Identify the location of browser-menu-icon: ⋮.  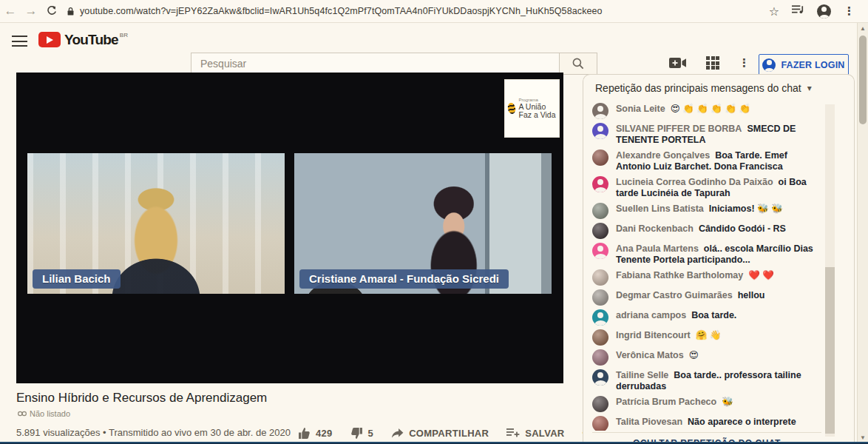
(849, 11).